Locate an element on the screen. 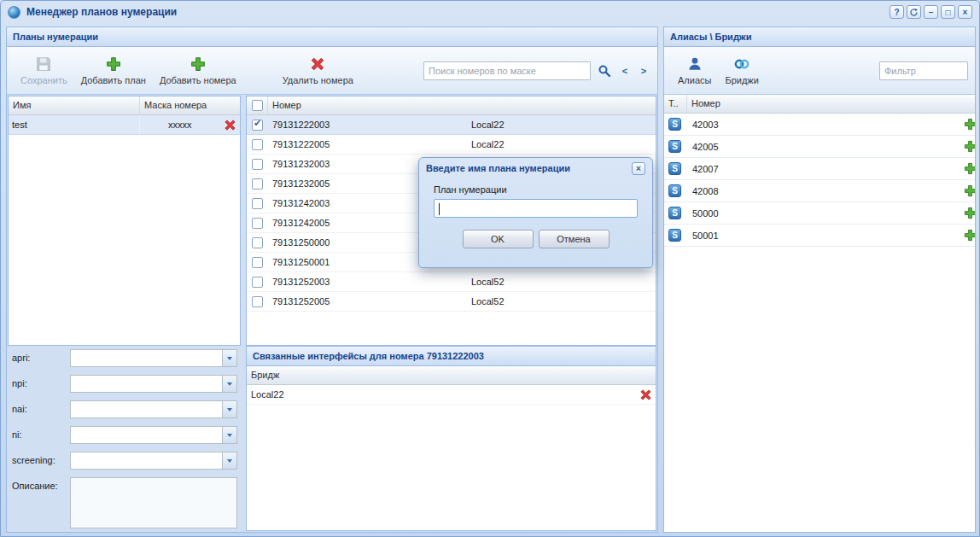  interface-bridge-cell: Local22 is located at coordinates (265, 394).